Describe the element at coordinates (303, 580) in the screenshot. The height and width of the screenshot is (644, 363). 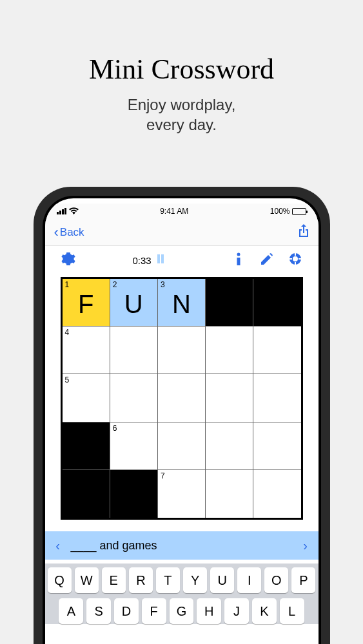
I see `key-p: P` at that location.